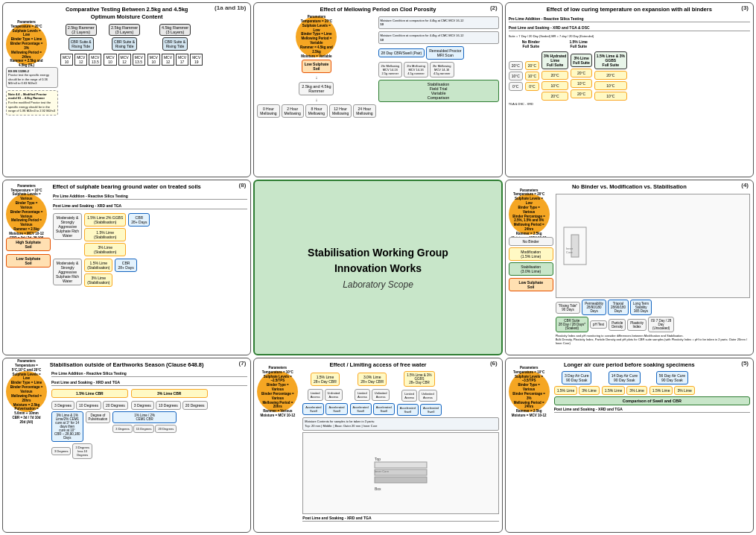 This screenshot has height=535, width=756. Describe the element at coordinates (531, 269) in the screenshot. I see `stabilisation-col-label: Stabilisation(3.0% Lime)` at that location.